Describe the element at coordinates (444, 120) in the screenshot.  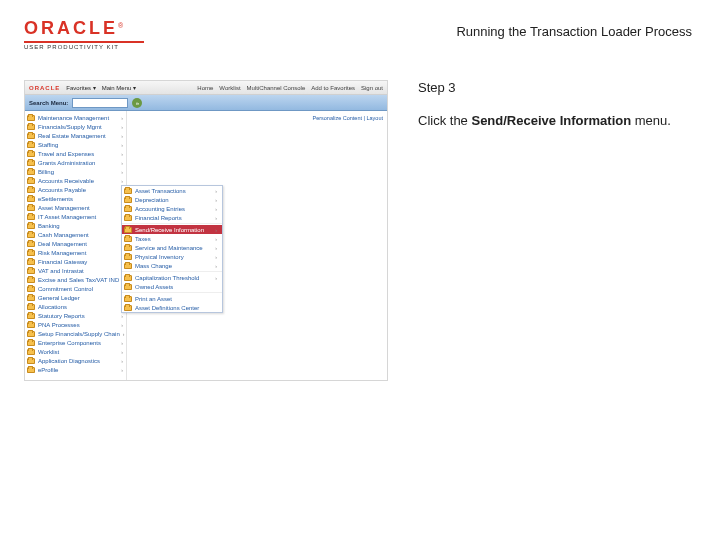
I see `instruction-pre: Click the` at that location.